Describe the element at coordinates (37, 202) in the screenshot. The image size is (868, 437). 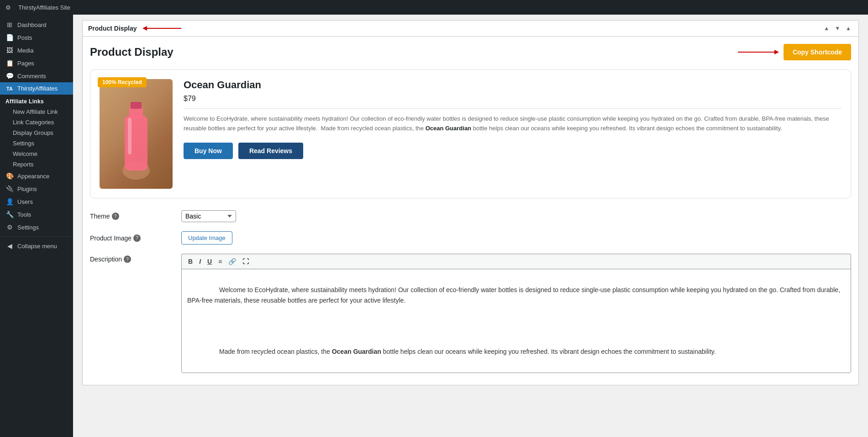
I see `sidebar-item-users: 👤 Users` at that location.